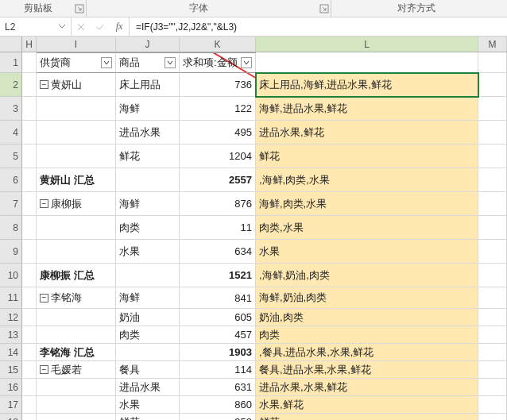 This screenshot has height=420, width=507. Describe the element at coordinates (76, 63) in the screenshot. I see `pivot-header-cell: 供货商` at that location.